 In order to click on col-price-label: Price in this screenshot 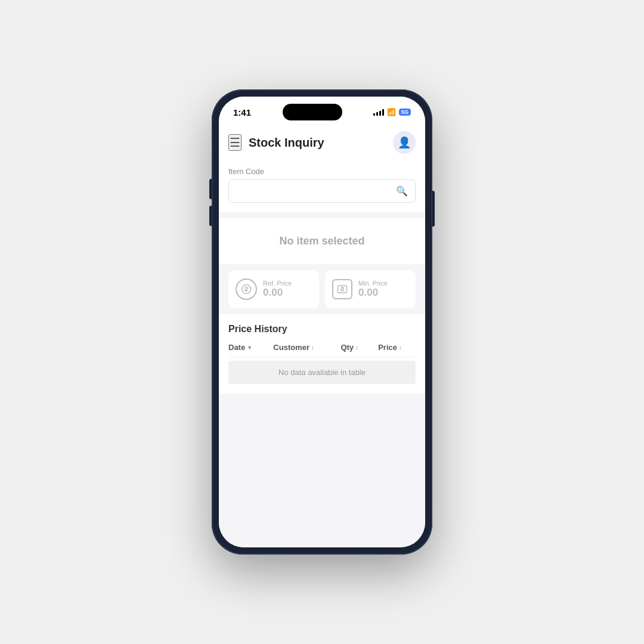, I will do `click(388, 347)`.